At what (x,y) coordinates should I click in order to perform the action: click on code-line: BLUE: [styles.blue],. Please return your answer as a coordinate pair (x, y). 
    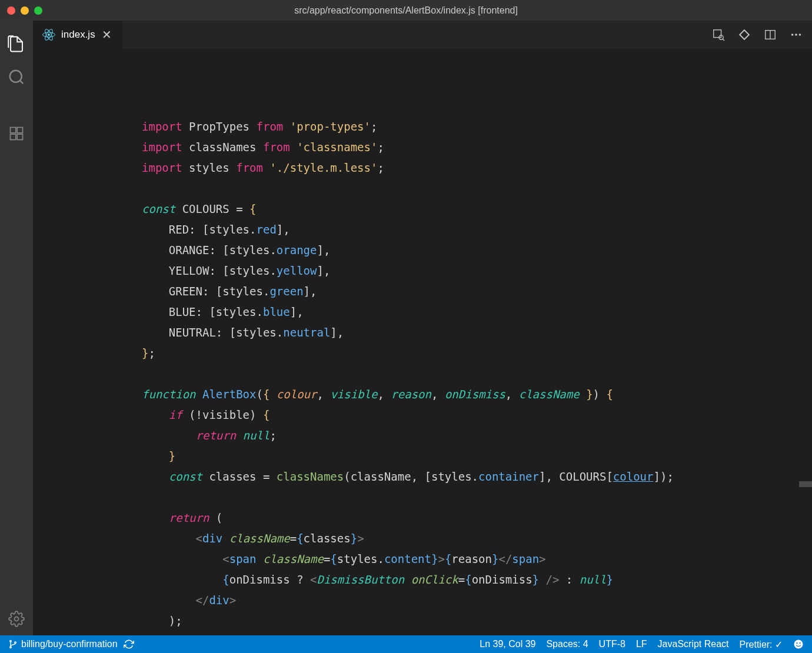
    Looking at the image, I should click on (431, 312).